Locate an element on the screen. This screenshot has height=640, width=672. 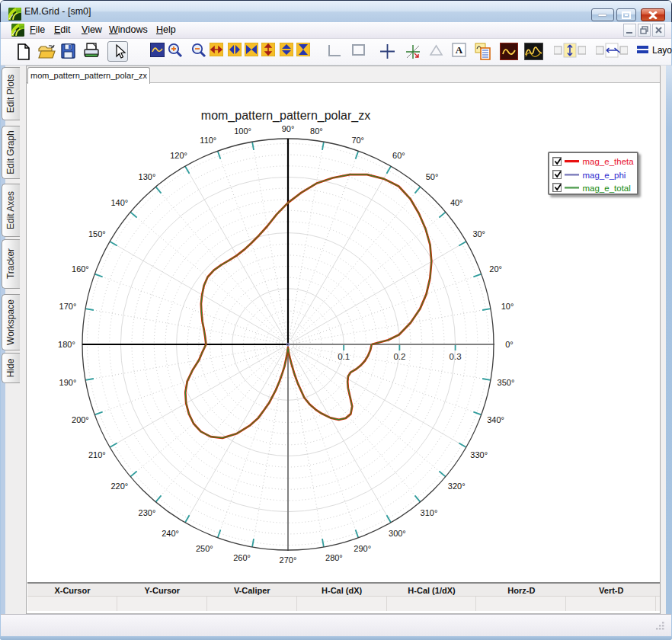
svg-text: 170° is located at coordinates (69, 306).